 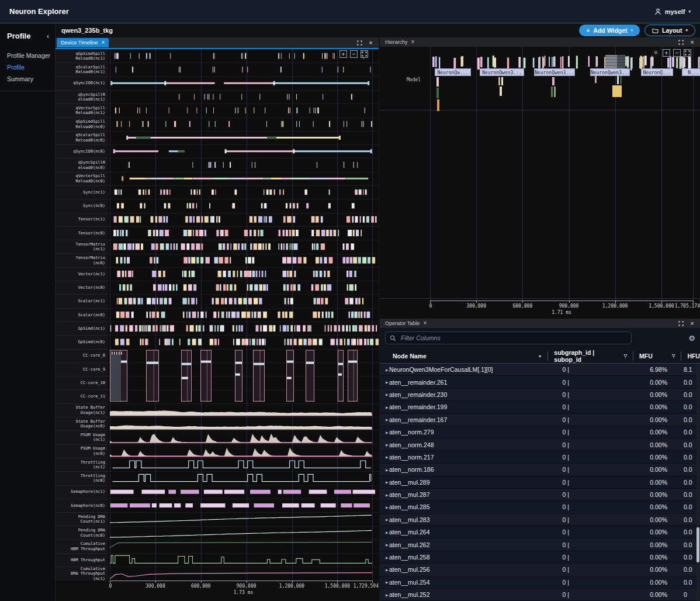 What do you see at coordinates (82, 165) in the screenshot?
I see `track-label: qSyncSpillR eload0(nc0)` at bounding box center [82, 165].